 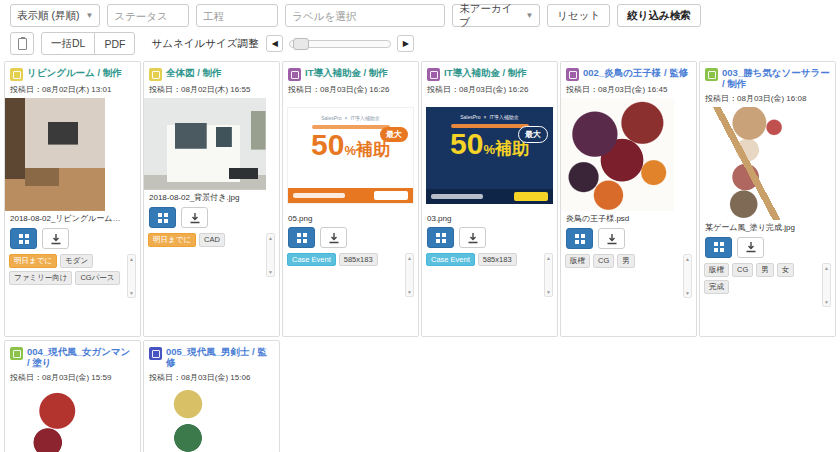 What do you see at coordinates (394, 134) in the screenshot?
I see `banner-max-badge: 最大` at bounding box center [394, 134].